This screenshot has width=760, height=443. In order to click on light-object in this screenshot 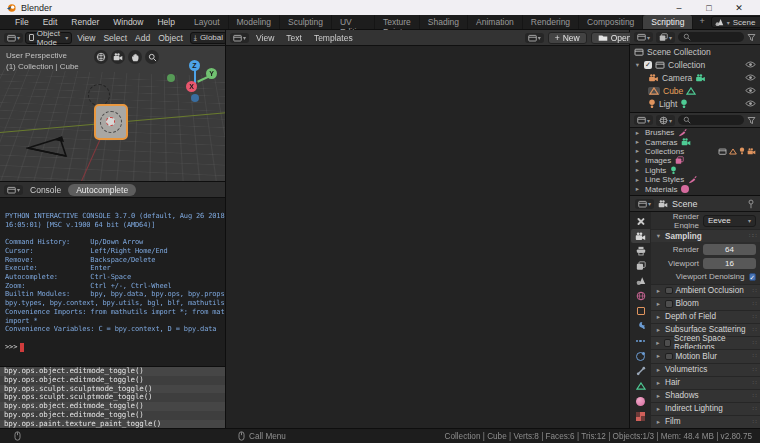, I will do `click(99, 95)`.